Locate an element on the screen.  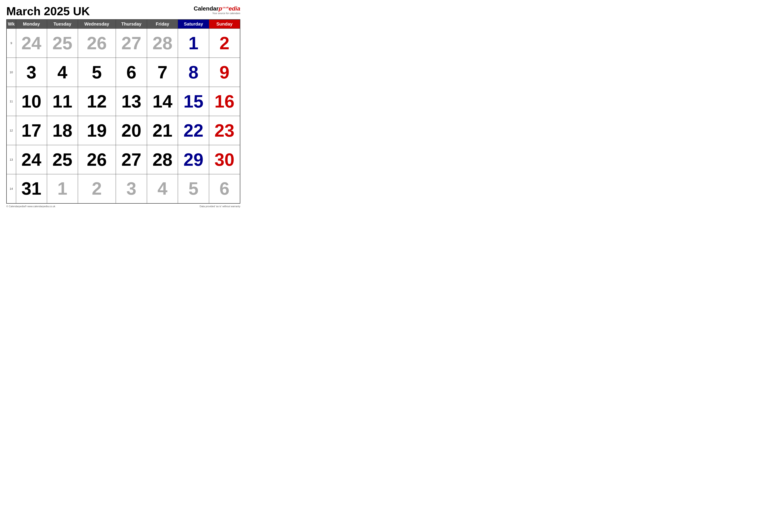
day-cell: 10 is located at coordinates (31, 101).